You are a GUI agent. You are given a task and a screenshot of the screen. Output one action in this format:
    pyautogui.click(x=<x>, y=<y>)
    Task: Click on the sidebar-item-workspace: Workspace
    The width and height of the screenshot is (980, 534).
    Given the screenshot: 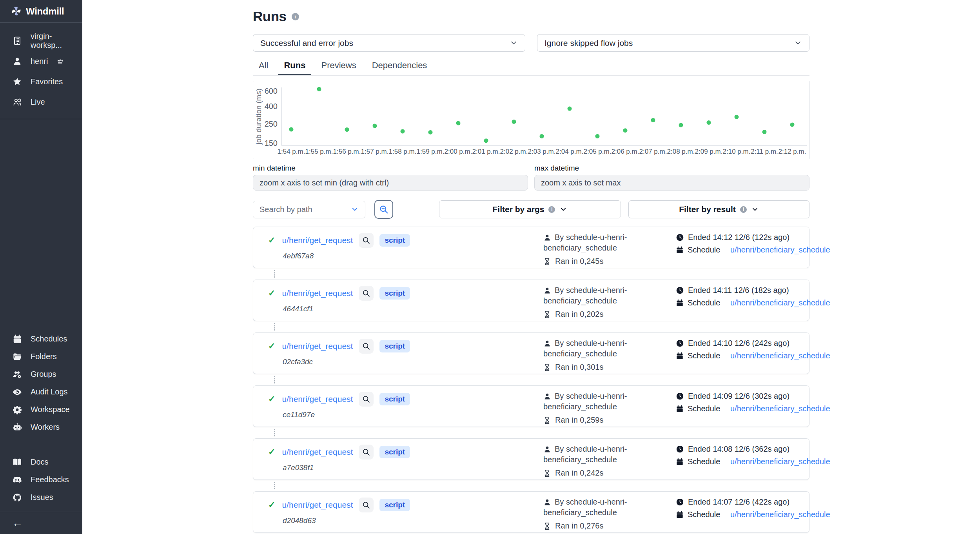 What is the action you would take?
    pyautogui.click(x=41, y=409)
    